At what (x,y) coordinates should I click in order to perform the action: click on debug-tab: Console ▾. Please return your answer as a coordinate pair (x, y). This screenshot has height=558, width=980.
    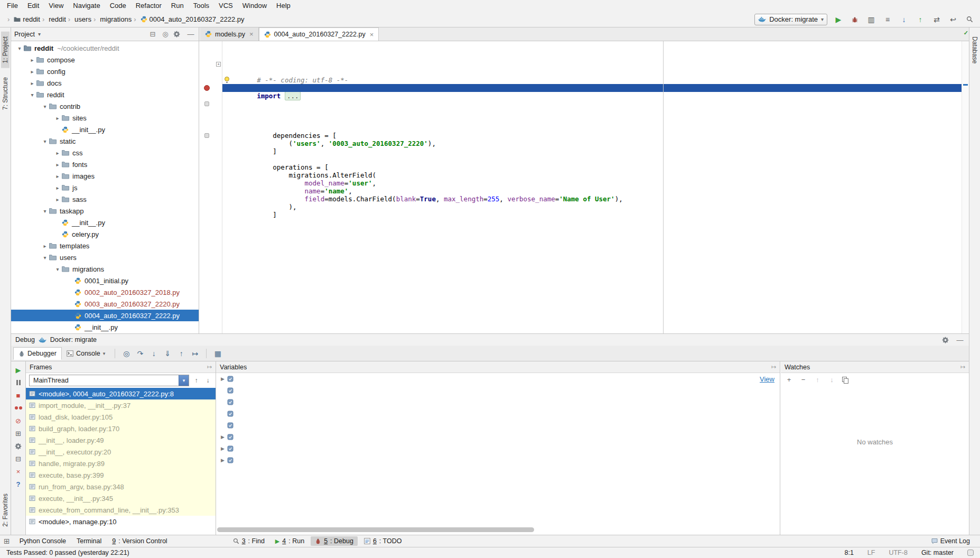
    Looking at the image, I should click on (86, 354).